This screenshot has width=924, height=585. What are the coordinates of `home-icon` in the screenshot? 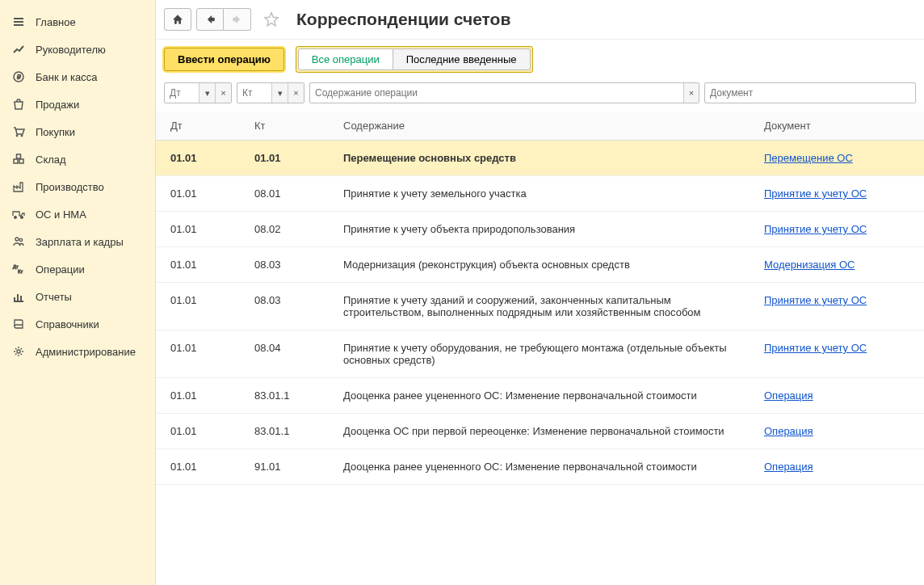 It's located at (178, 19).